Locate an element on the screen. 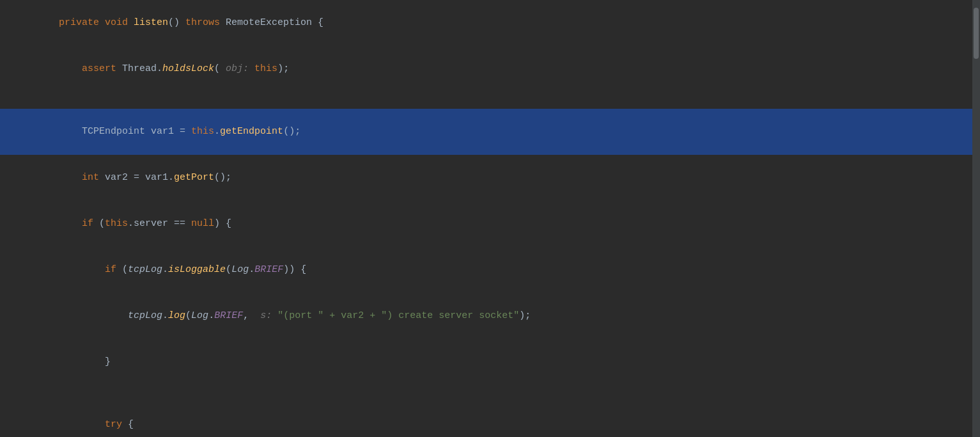  keyword-this-2: this is located at coordinates (203, 132).